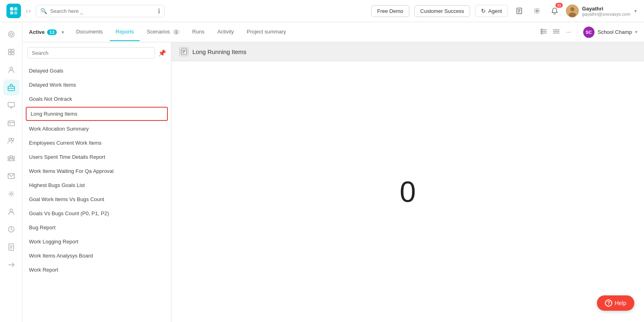 The height and width of the screenshot is (322, 644). Describe the element at coordinates (198, 32) in the screenshot. I see `tab-runs: Runs` at that location.